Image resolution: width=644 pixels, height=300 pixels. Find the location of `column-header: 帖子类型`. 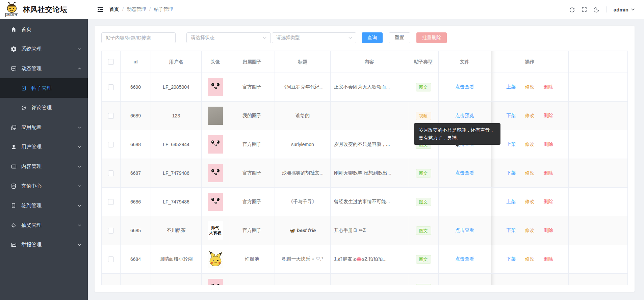

column-header: 帖子类型 is located at coordinates (423, 62).